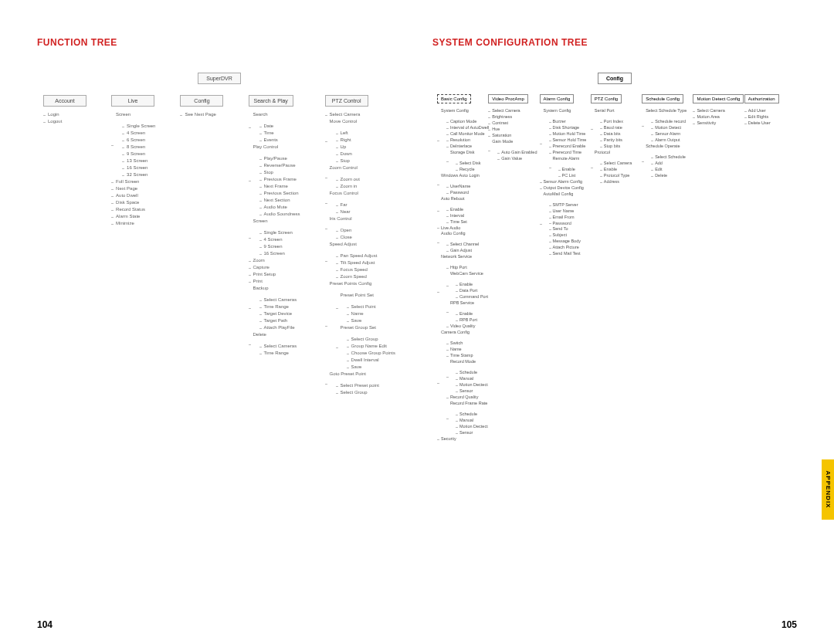 This screenshot has height=644, width=834. I want to click on tree-item: DeleteSelect CamerasTime Range, so click(275, 344).